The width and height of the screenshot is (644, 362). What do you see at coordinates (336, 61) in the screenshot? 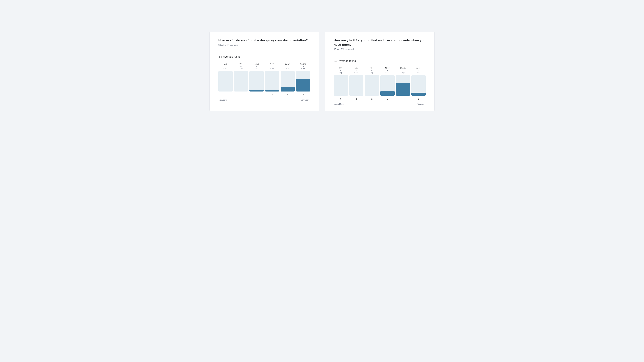
I see `average-value: 3.9` at bounding box center [336, 61].